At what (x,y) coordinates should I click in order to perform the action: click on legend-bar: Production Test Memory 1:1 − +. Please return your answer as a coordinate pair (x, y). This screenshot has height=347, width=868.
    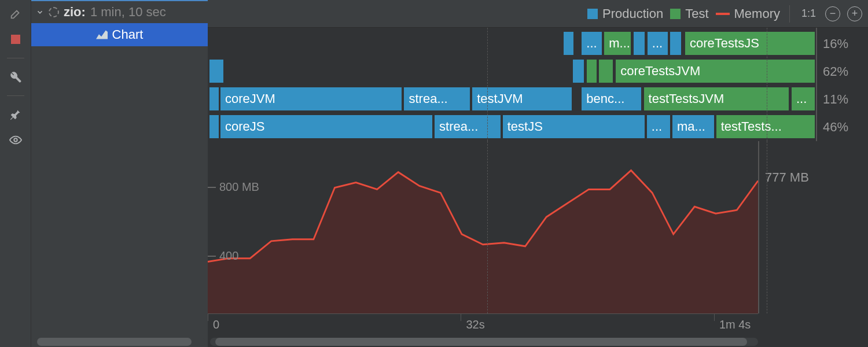
    Looking at the image, I should click on (538, 14).